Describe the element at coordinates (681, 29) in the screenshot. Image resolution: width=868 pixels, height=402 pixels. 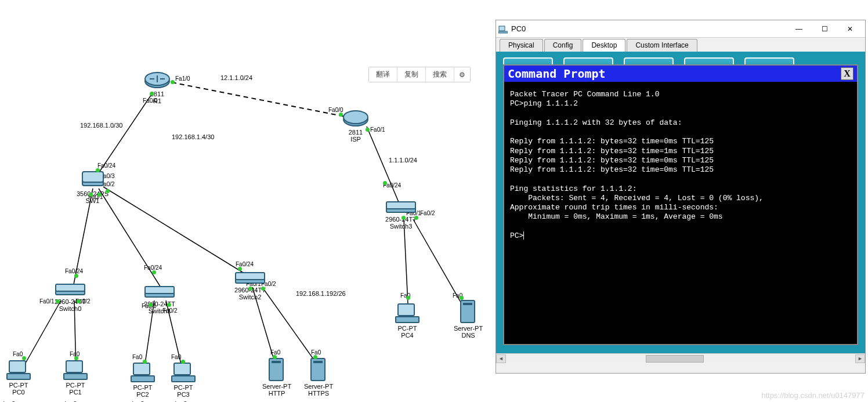
I see `titlebar: PC0 — ☐ ✕` at that location.